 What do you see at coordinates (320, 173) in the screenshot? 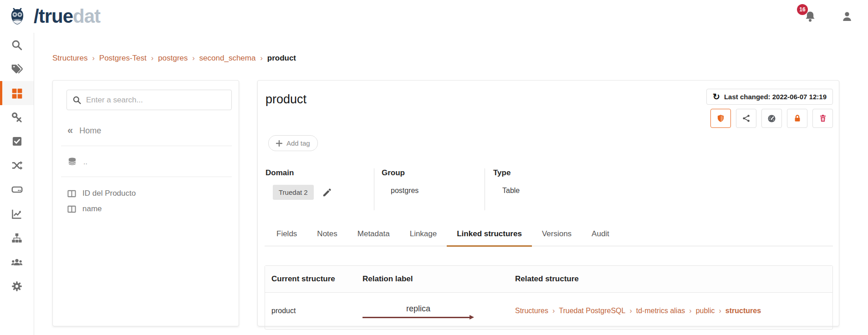
I see `domain-label: Domain` at bounding box center [320, 173].